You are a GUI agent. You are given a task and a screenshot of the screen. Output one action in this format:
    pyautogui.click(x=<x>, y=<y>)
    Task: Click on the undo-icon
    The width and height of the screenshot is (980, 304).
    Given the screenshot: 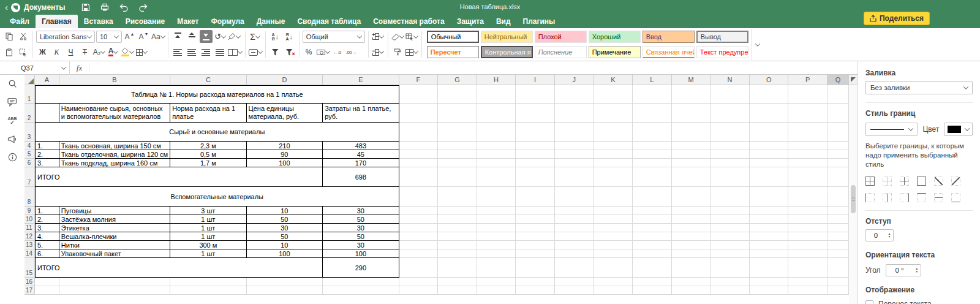 What is the action you would take?
    pyautogui.click(x=124, y=7)
    